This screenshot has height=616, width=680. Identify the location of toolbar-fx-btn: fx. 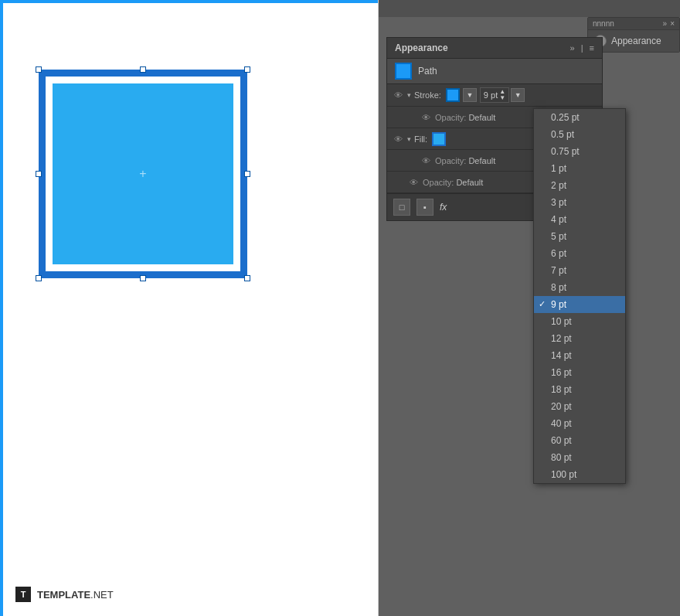
(444, 207).